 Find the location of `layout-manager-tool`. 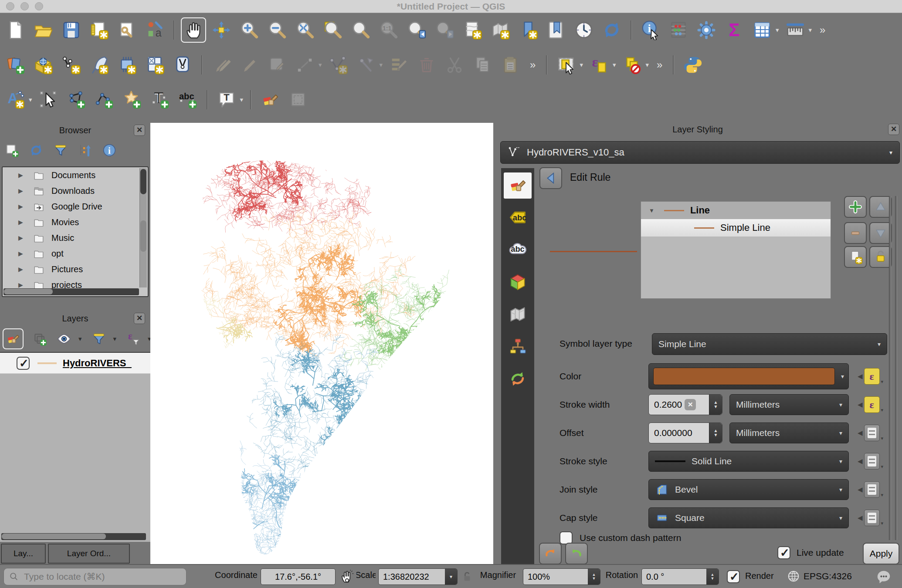

layout-manager-tool is located at coordinates (127, 30).